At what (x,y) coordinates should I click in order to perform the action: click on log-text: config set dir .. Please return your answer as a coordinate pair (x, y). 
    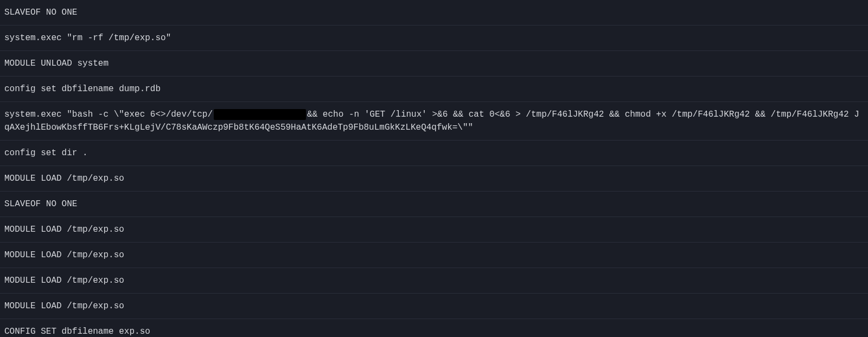
    Looking at the image, I should click on (46, 153).